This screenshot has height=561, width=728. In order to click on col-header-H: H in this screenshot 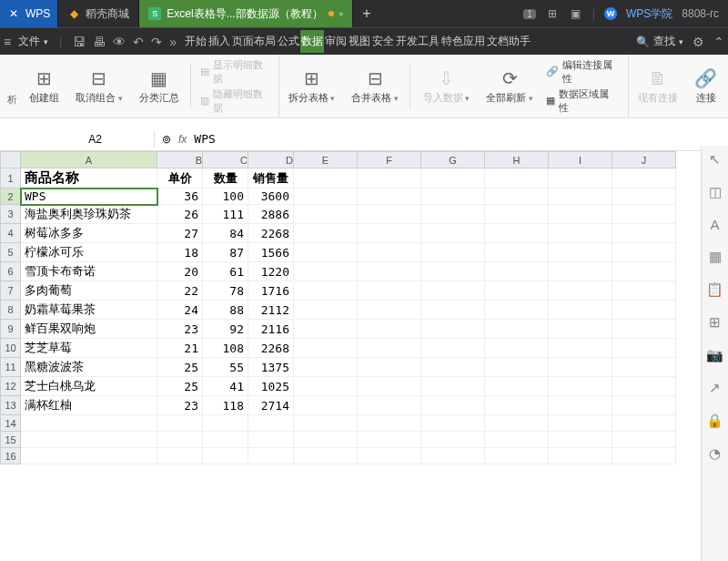, I will do `click(517, 160)`.